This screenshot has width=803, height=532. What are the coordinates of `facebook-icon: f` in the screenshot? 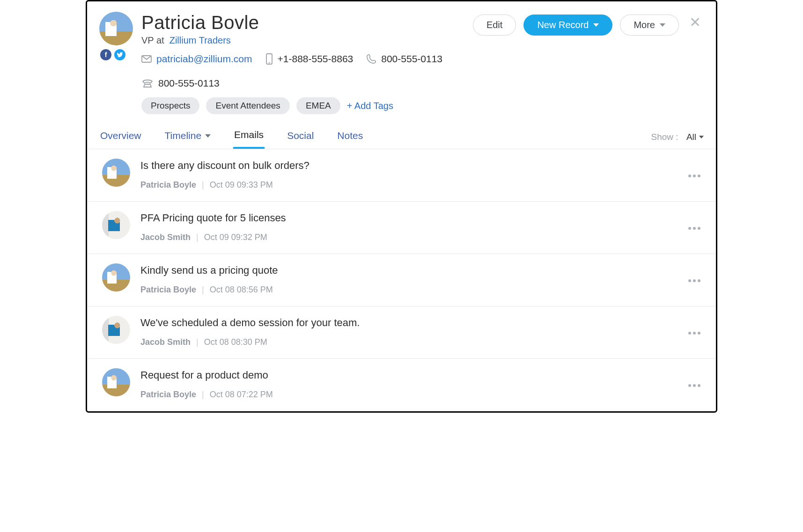 It's located at (106, 55).